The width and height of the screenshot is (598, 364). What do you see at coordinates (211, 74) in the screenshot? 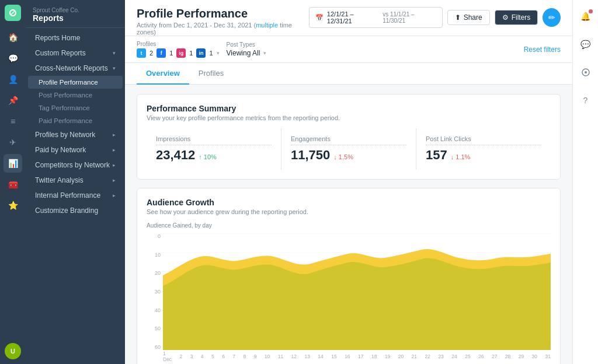
I see `tab-profiles: Profiles` at bounding box center [211, 74].